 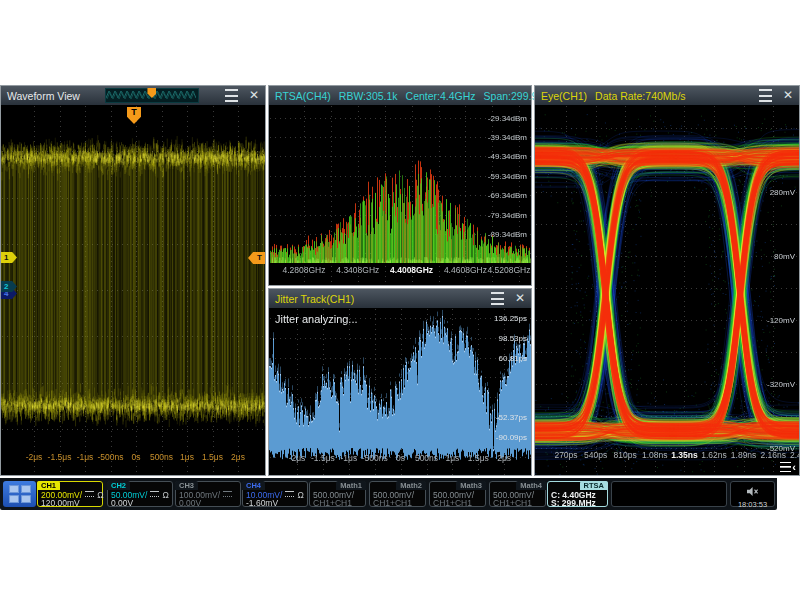 I want to click on rtsa-center: Center:4.4GHz, so click(x=441, y=96).